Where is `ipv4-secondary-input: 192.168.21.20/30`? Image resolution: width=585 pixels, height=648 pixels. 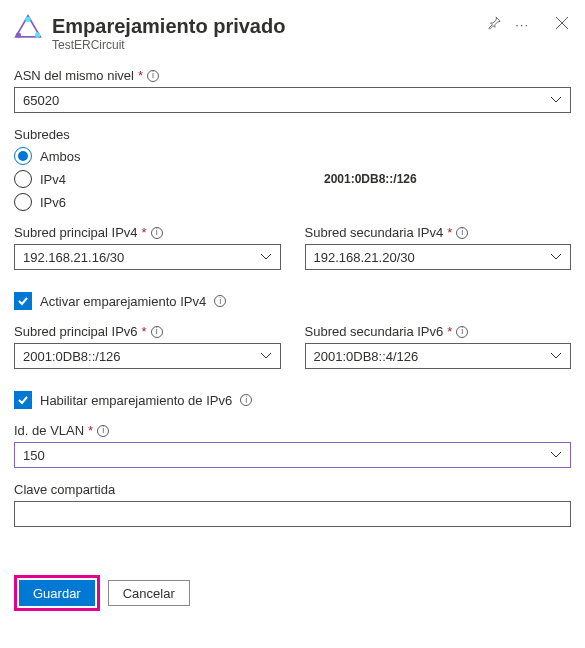
ipv4-secondary-input: 192.168.21.20/30 is located at coordinates (438, 257).